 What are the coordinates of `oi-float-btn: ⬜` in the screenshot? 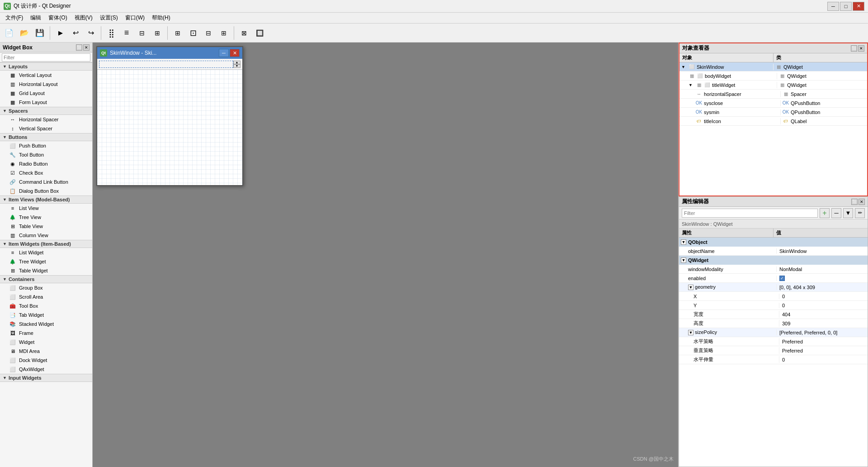 It's located at (854, 48).